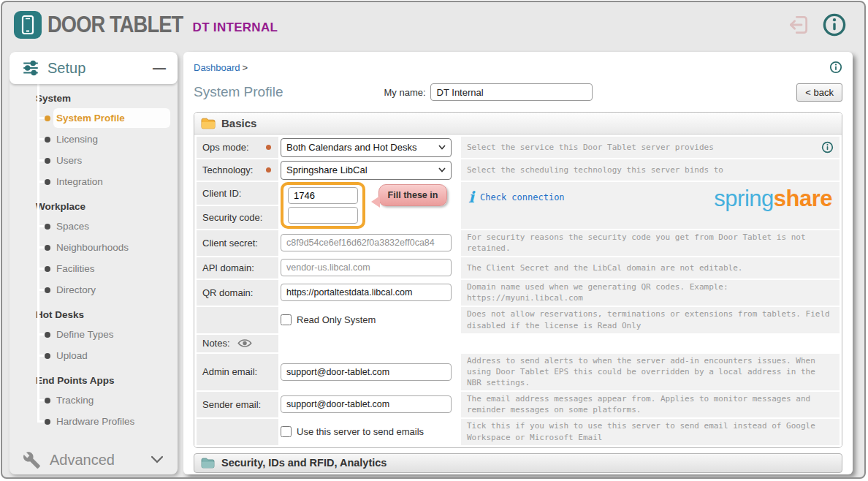 The image size is (868, 481). What do you see at coordinates (518, 432) in the screenshot?
I see `row-send-emails: Use this server to send emails Tick this…` at bounding box center [518, 432].